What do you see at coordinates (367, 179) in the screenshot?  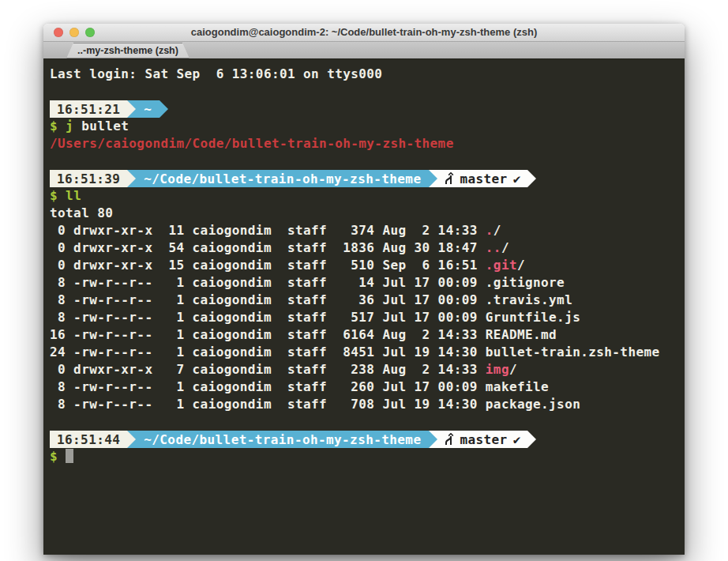 I see `prompt-line: 16:51:39 ~/Code/bullet-train-oh-my-zsh-t…` at bounding box center [367, 179].